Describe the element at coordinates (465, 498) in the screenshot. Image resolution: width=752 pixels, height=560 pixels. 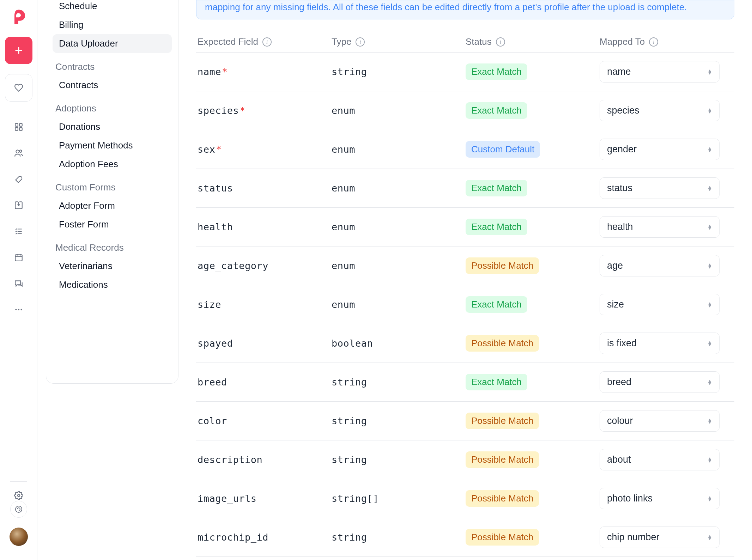
I see `mapping-row: image_urlsstring[]Possible Matchphoto li…` at that location.